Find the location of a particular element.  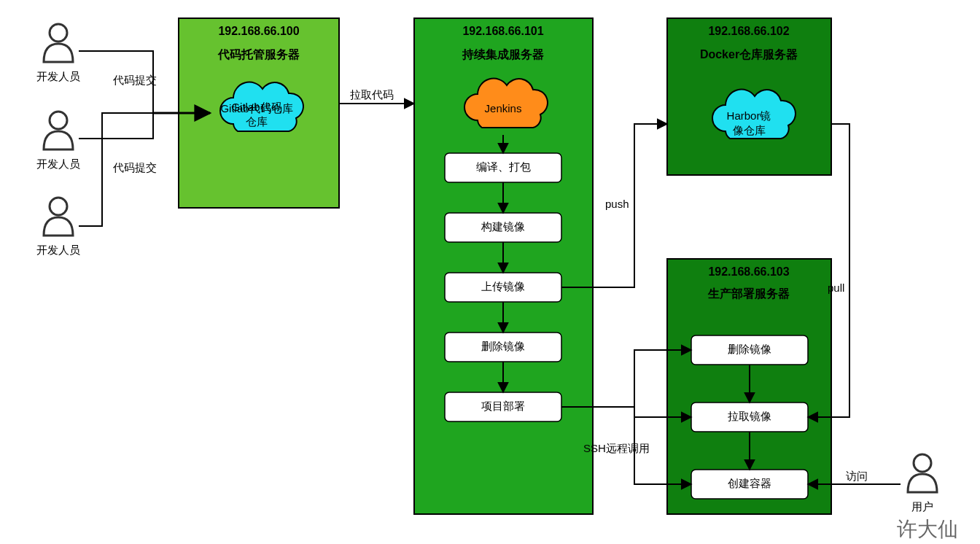

svg-text: 构建镜像 is located at coordinates (503, 226).